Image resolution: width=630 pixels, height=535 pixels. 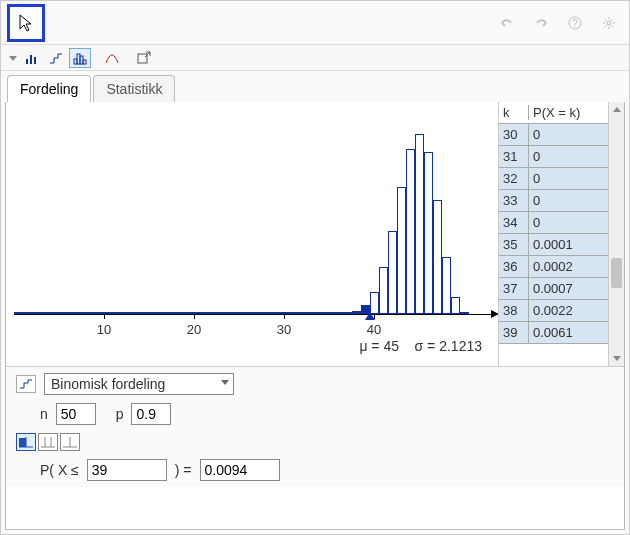 What do you see at coordinates (391, 346) in the screenshot?
I see `mu-value: 45` at bounding box center [391, 346].